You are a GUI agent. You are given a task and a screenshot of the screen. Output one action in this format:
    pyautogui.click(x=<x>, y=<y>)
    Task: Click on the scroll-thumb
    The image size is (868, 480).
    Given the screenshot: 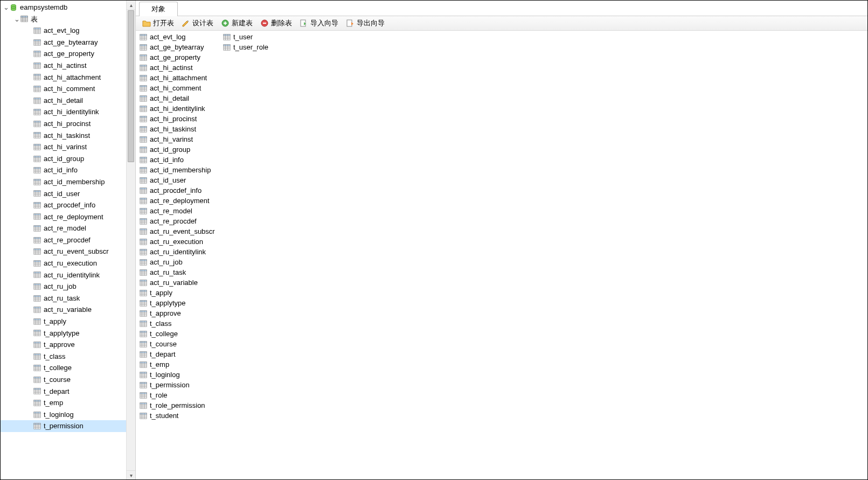 What is the action you would take?
    pyautogui.click(x=131, y=86)
    